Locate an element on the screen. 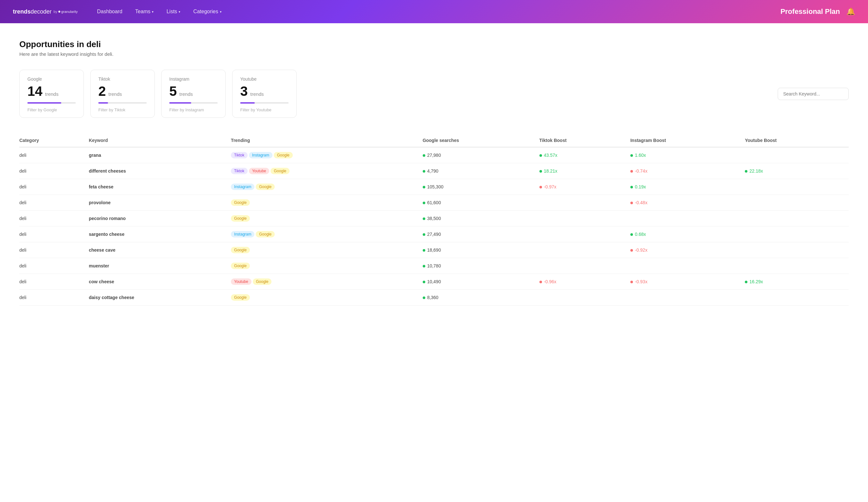 The image size is (868, 502). instagram-boost-value: -0.93x is located at coordinates (641, 282).